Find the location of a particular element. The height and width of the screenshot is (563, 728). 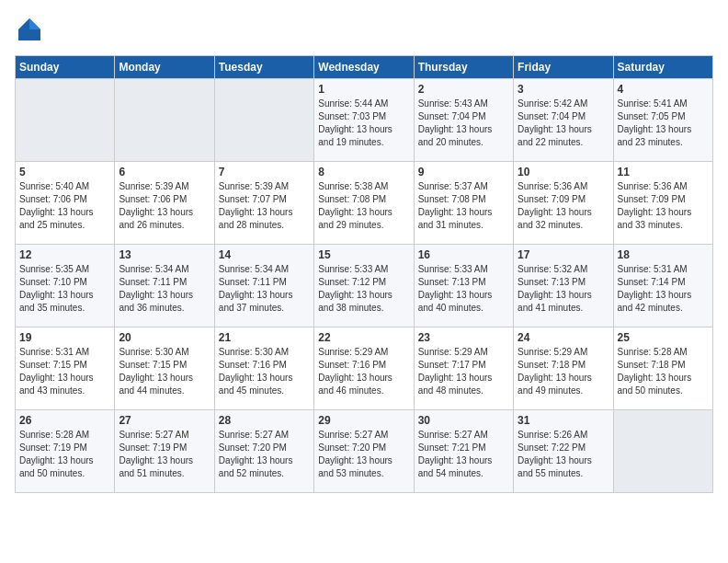

day-info: Sunrise: 5:40 AM Sunset: 7:06 PM Dayligh… is located at coordinates (64, 206).